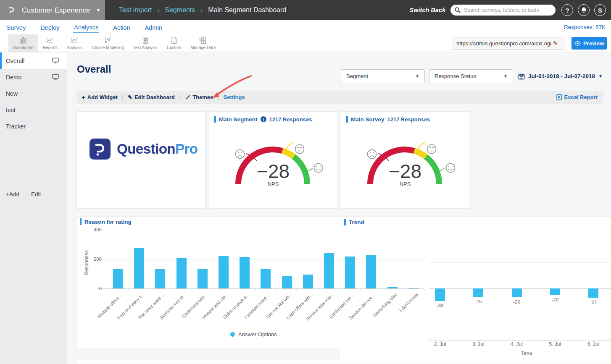 The image size is (611, 364). What do you see at coordinates (589, 43) in the screenshot?
I see `preview-button: Preview` at bounding box center [589, 43].